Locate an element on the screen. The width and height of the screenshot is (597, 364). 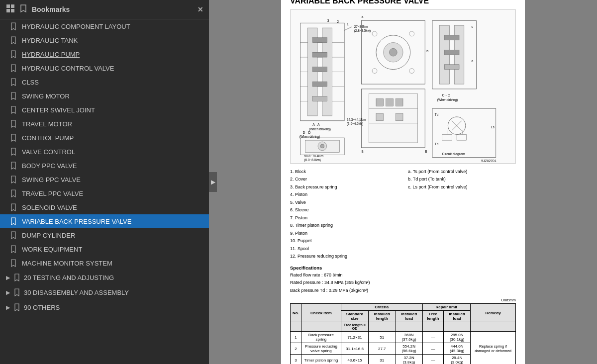
bookmark-item-swing-ppc-valve: SWING PPC VALVE is located at coordinates (104, 180).